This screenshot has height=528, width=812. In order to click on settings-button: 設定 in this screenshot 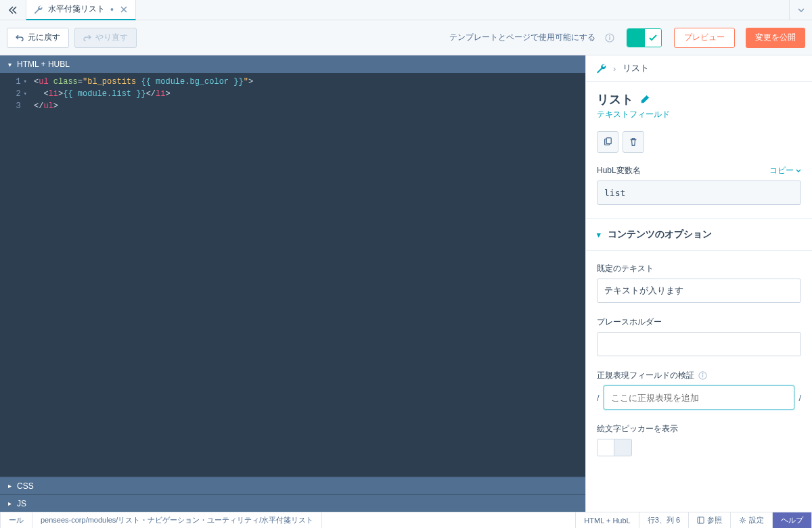, I will do `click(752, 521)`.